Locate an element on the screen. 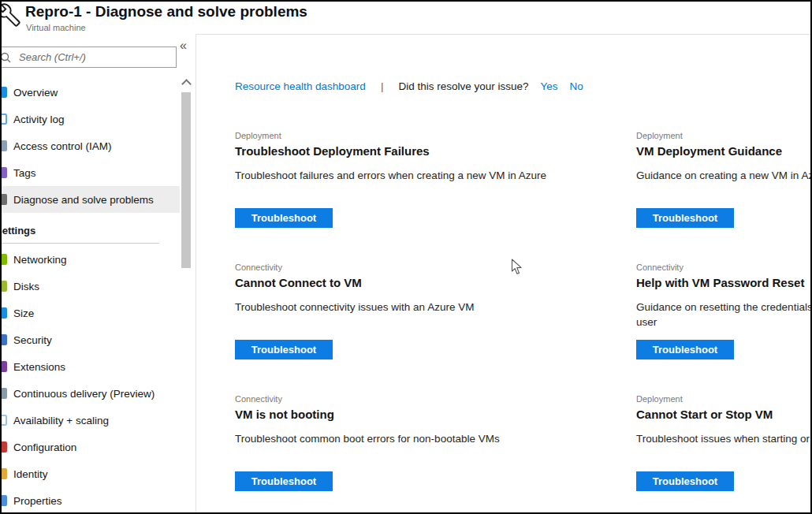  sidebar-item-tags: Tags is located at coordinates (91, 173).